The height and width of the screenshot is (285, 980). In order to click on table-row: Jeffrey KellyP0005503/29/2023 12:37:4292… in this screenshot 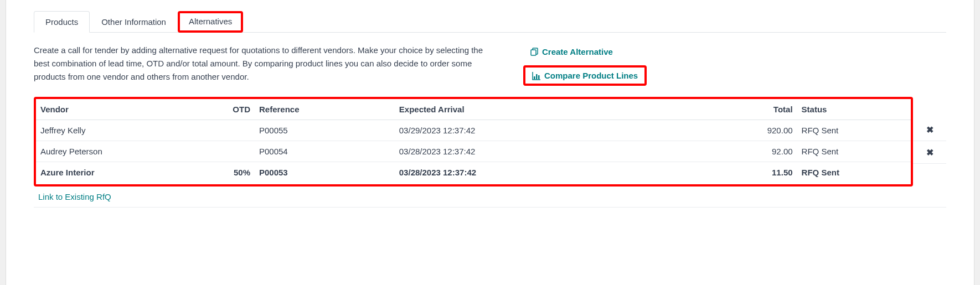, I will do `click(473, 131)`.